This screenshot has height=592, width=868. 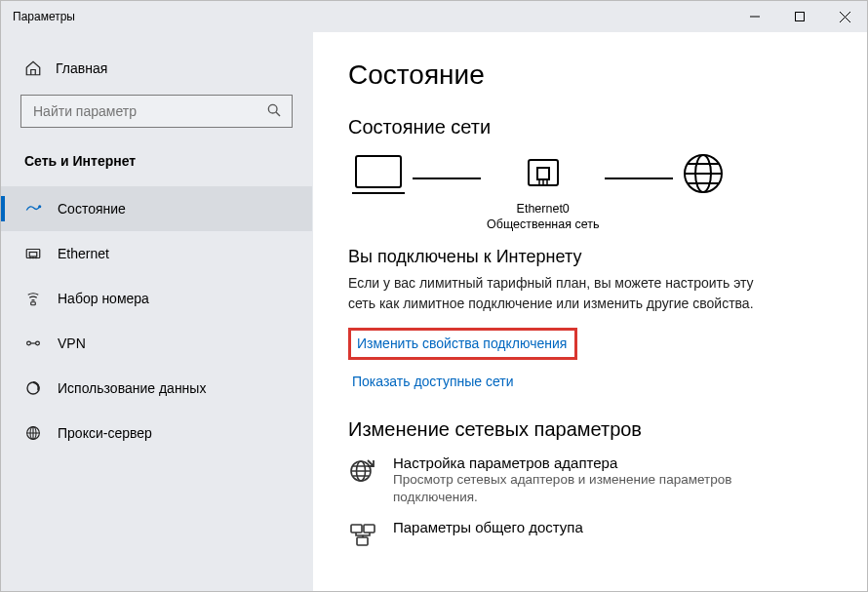 What do you see at coordinates (542, 224) in the screenshot?
I see `diagram-adapter-type: Общественная сеть` at bounding box center [542, 224].